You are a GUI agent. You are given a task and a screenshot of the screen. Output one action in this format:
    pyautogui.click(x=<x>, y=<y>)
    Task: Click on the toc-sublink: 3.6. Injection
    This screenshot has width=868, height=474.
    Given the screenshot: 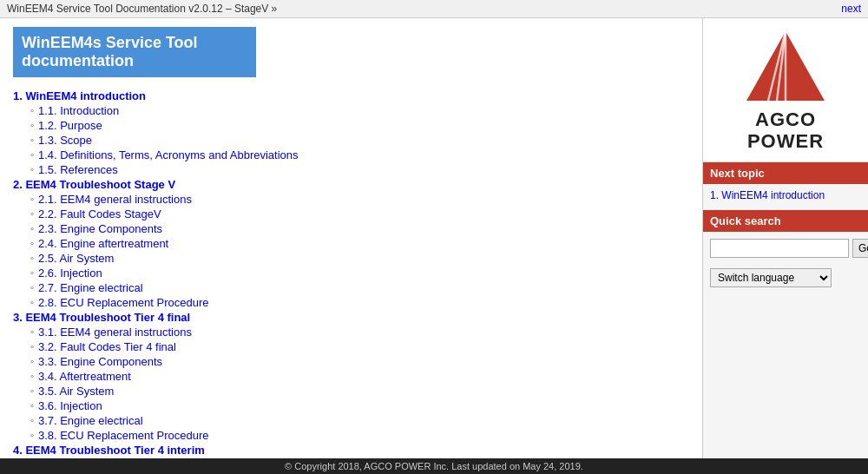 What is the action you would take?
    pyautogui.click(x=70, y=406)
    